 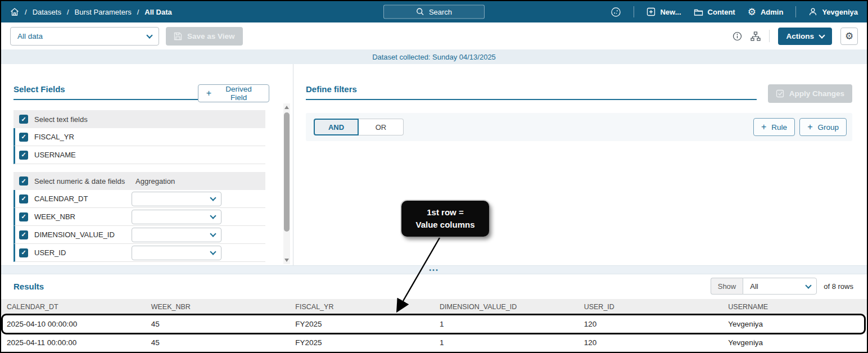 I want to click on home-icon, so click(x=15, y=12).